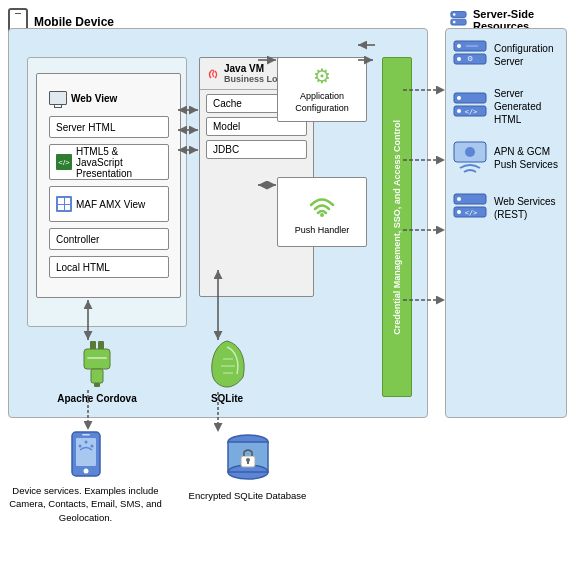 The image size is (575, 566). What do you see at coordinates (470, 158) in the screenshot?
I see `apn-gcm-icon` at bounding box center [470, 158].